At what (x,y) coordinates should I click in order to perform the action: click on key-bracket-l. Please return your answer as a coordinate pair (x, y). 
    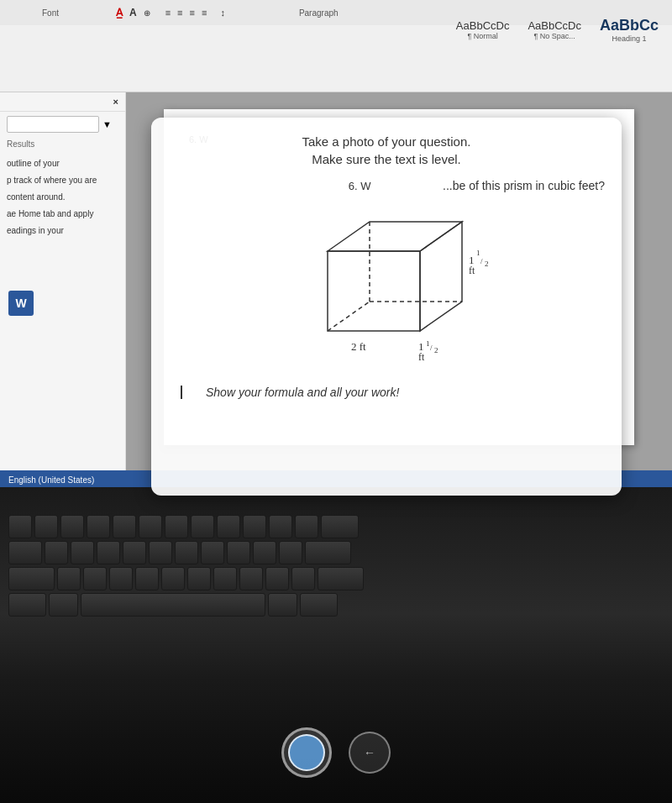
    Looking at the image, I should click on (281, 527).